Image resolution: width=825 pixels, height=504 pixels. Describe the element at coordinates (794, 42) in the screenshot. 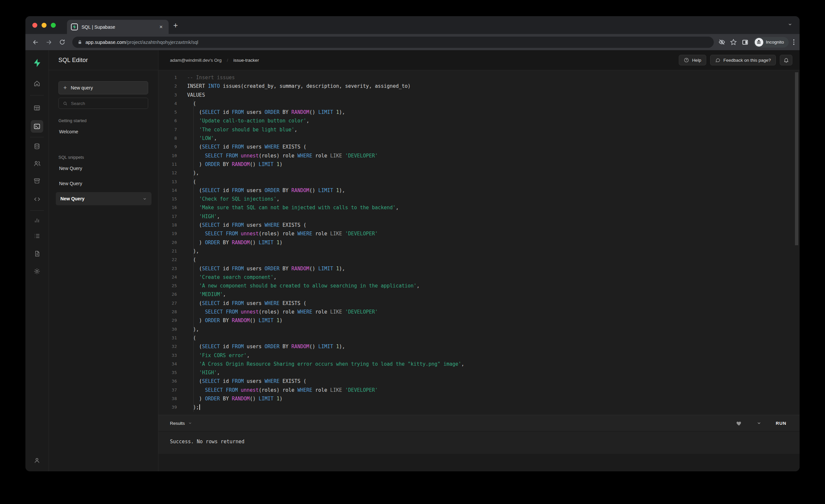

I see `browser-menu-kebab-icon` at that location.